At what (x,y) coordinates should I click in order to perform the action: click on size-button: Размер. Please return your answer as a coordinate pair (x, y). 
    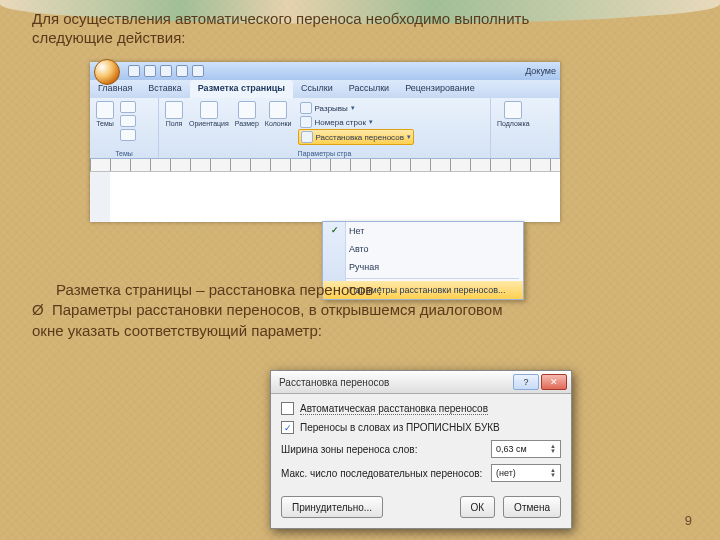
    Looking at the image, I should click on (247, 114).